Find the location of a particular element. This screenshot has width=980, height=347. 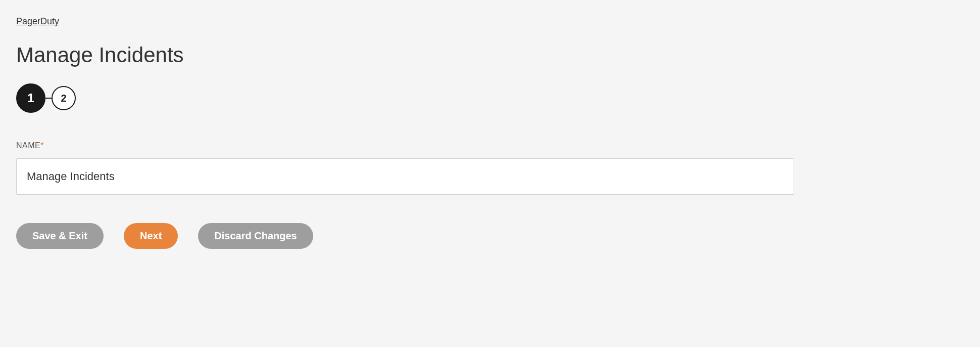

required-asterisk: * is located at coordinates (42, 146).